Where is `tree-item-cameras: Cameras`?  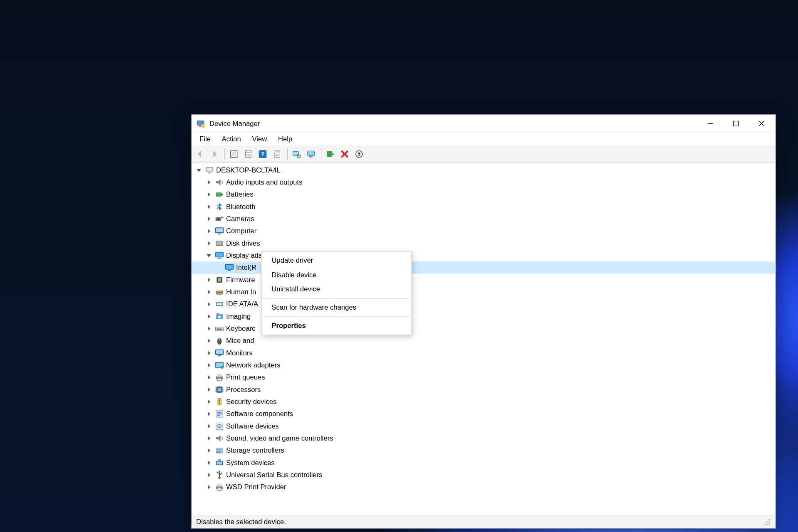 tree-item-cameras: Cameras is located at coordinates (483, 219).